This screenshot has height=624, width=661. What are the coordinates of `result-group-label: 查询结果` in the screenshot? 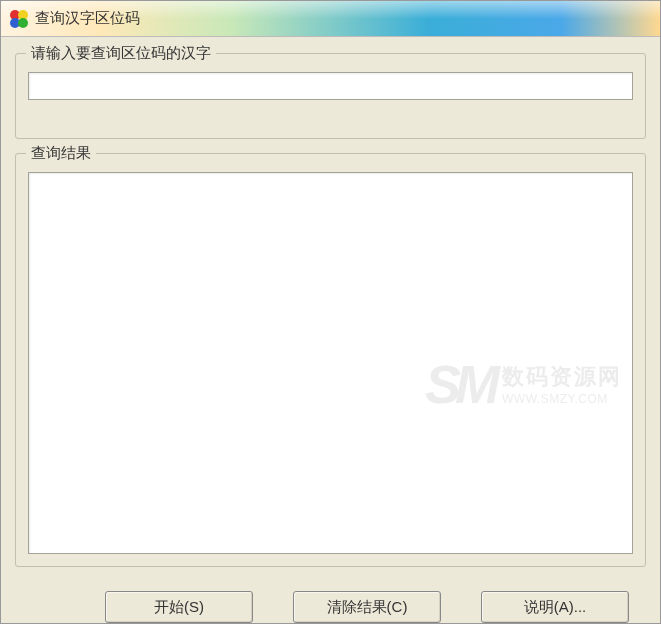 It's located at (61, 154).